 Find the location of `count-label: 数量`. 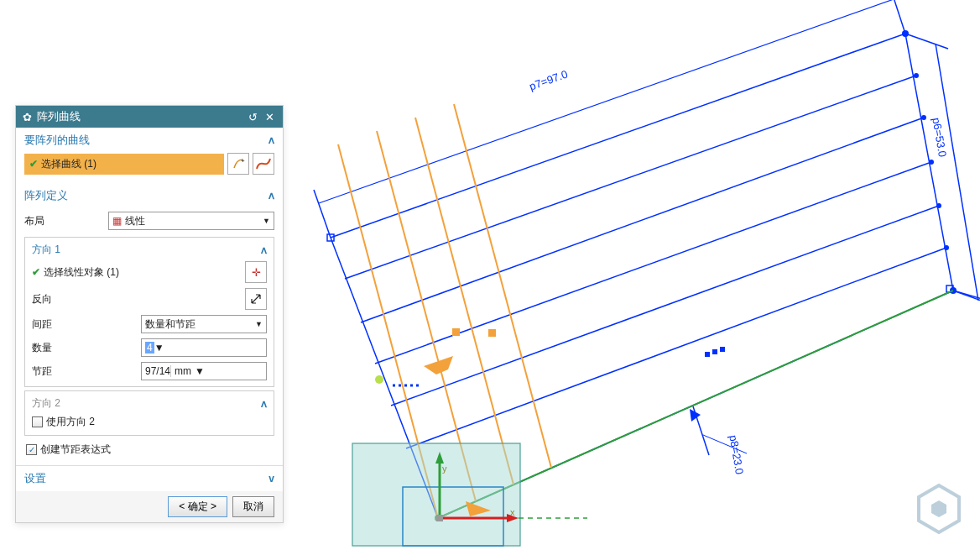

count-label: 数量 is located at coordinates (86, 348).